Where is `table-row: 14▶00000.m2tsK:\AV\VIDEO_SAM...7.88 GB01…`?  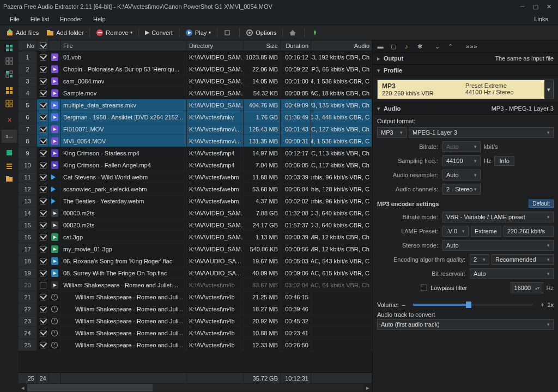 table-row: 14▶00000.m2tsK:\AV\VIDEO_SAM...7.88 GB01… is located at coordinates (195, 213).